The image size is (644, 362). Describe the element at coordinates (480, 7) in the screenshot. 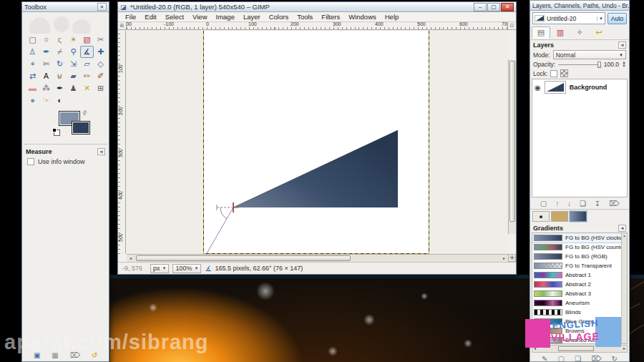

I see `minimize-button: –` at that location.